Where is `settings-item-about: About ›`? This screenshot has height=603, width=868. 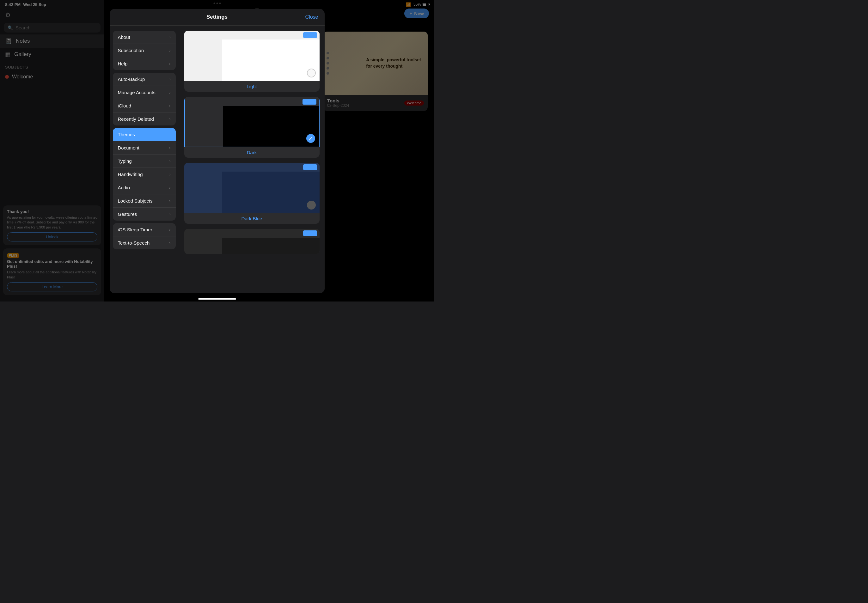
settings-item-about: About › is located at coordinates (144, 37).